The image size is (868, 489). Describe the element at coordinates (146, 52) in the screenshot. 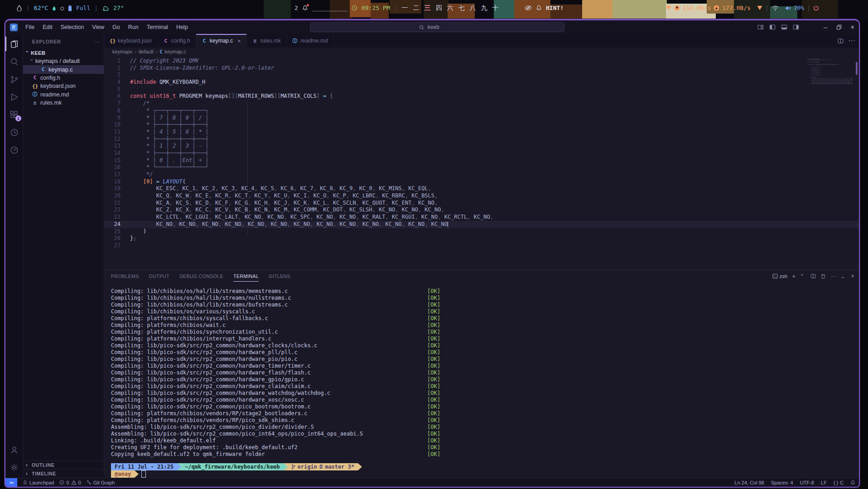

I see `breadcrumb-item: default` at that location.